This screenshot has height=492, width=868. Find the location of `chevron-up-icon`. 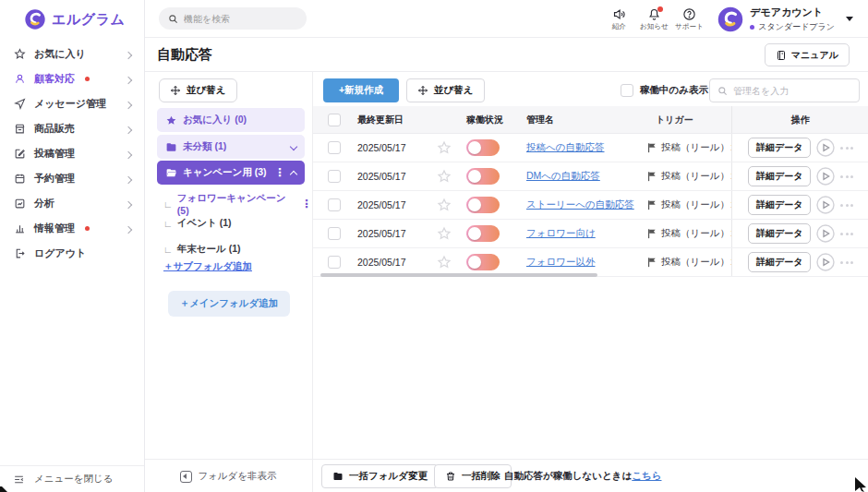

chevron-up-icon is located at coordinates (294, 174).